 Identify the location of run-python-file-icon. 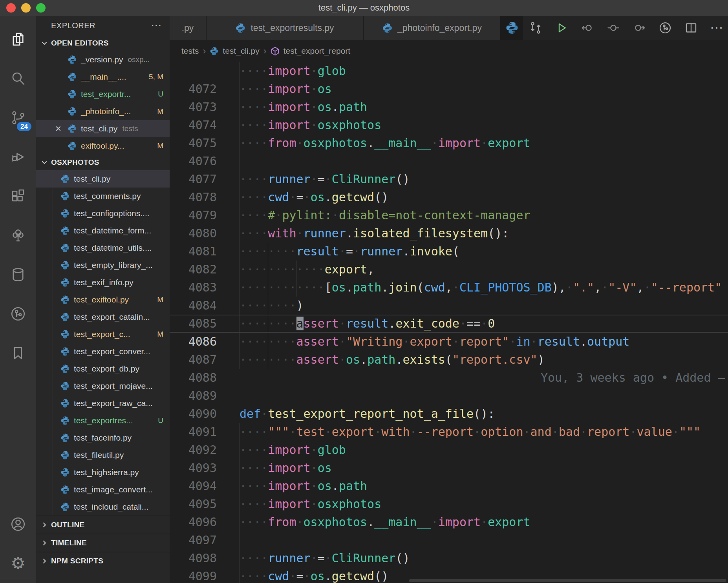
(562, 28).